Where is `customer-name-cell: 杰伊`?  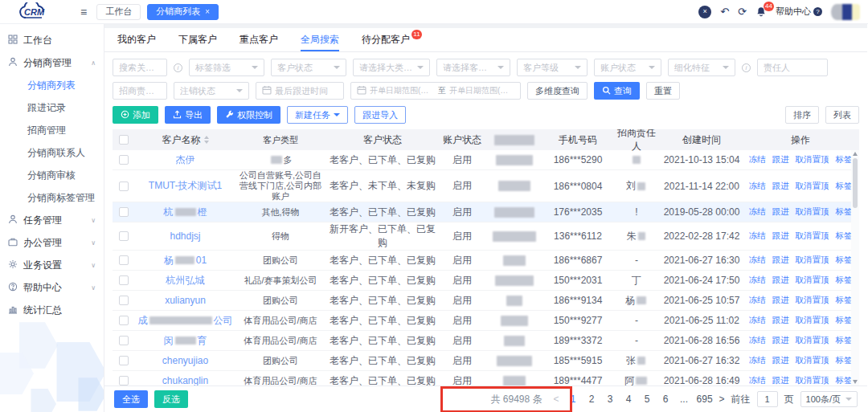 customer-name-cell: 杰伊 is located at coordinates (185, 161).